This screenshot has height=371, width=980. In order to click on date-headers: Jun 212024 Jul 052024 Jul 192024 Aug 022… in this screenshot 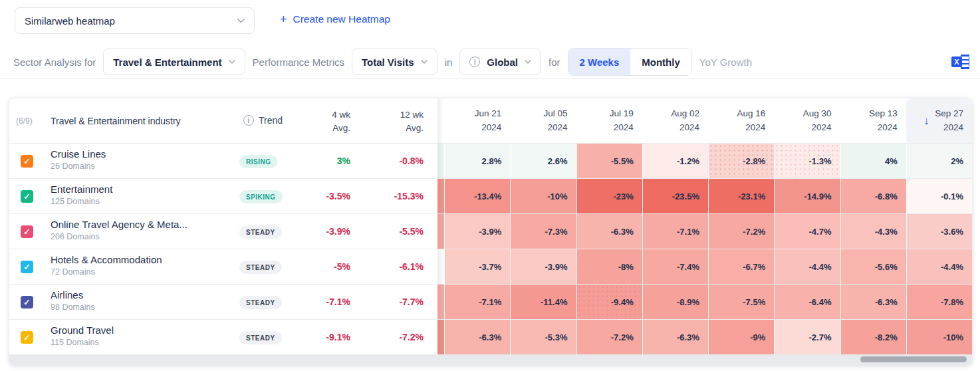, I will do `click(705, 121)`.